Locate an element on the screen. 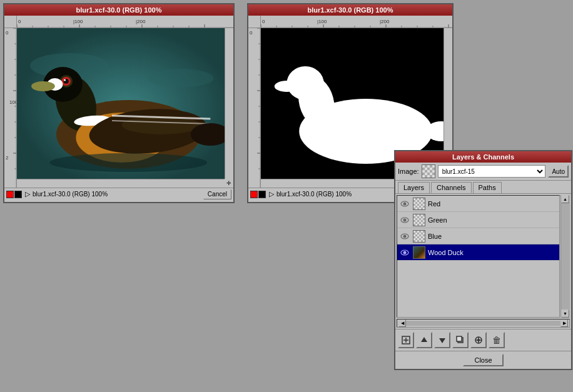 This screenshot has height=392, width=573. scroll-track is located at coordinates (565, 256).